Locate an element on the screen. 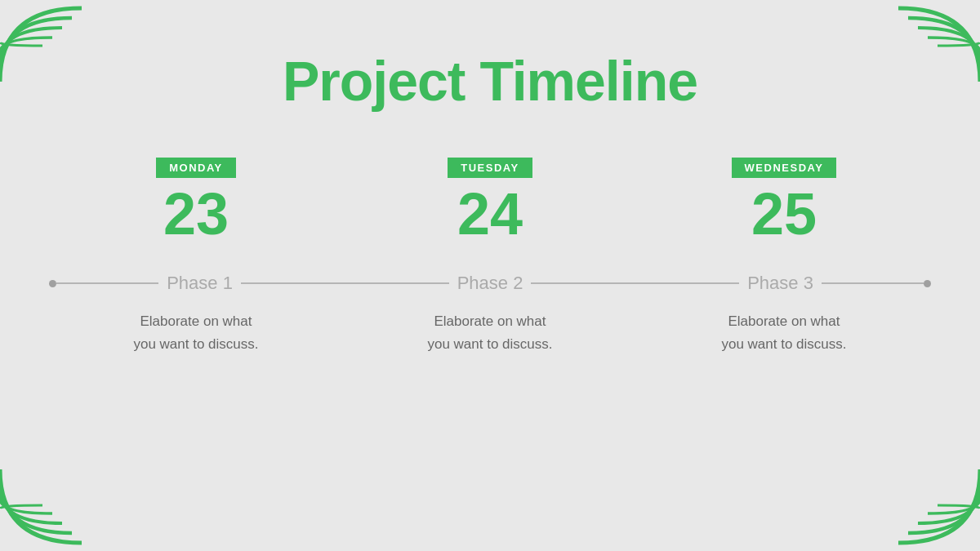 The height and width of the screenshot is (551, 980). phase-2-left-line is located at coordinates (396, 283).